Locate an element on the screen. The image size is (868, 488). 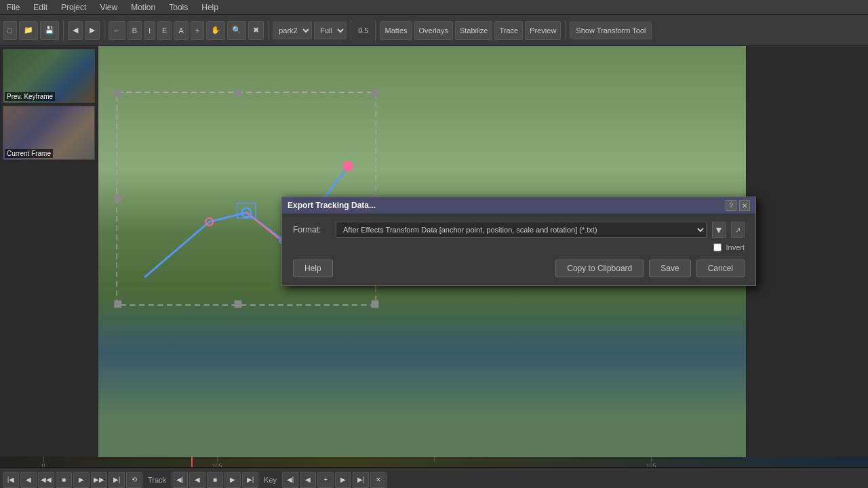
format-select: After Effects Transform Data [anchor poi… is located at coordinates (521, 230).